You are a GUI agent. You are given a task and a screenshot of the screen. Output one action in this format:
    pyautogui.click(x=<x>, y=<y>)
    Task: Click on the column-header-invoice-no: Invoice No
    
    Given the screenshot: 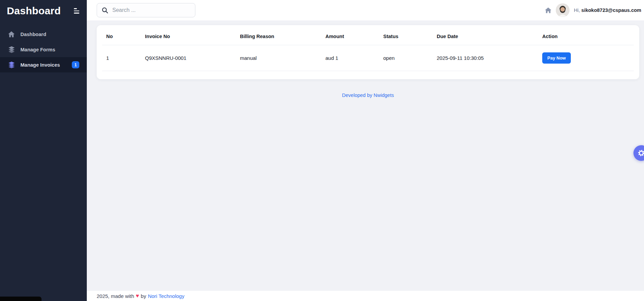 What is the action you would take?
    pyautogui.click(x=189, y=35)
    